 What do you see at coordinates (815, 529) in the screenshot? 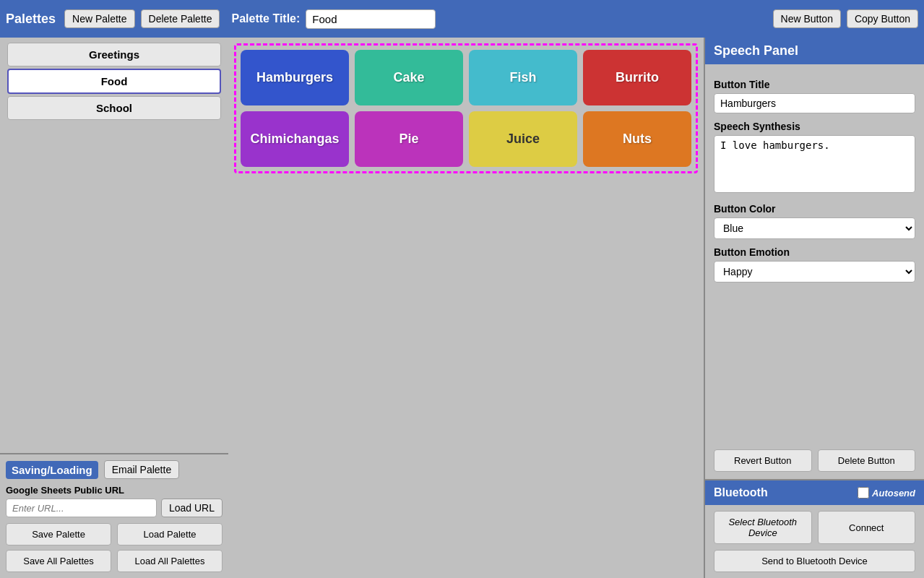
I see `bluetooth-panel: Bluetooth Autosend Select Bluetooth Devi…` at bounding box center [815, 529].